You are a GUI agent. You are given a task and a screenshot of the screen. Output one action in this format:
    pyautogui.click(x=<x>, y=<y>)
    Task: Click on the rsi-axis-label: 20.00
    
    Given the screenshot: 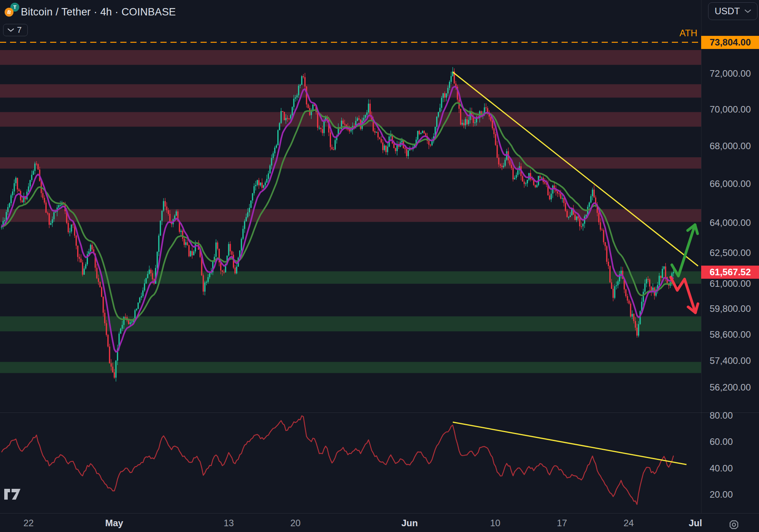 What is the action you would take?
    pyautogui.click(x=721, y=495)
    